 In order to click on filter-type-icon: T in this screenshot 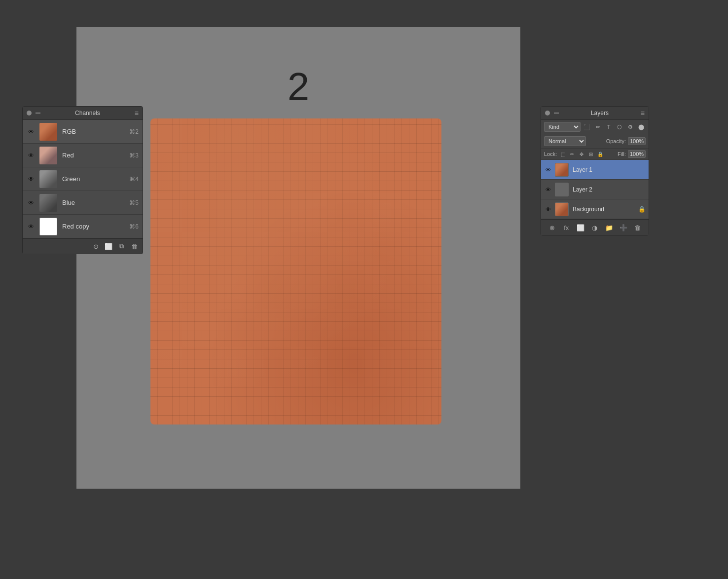, I will do `click(609, 127)`.